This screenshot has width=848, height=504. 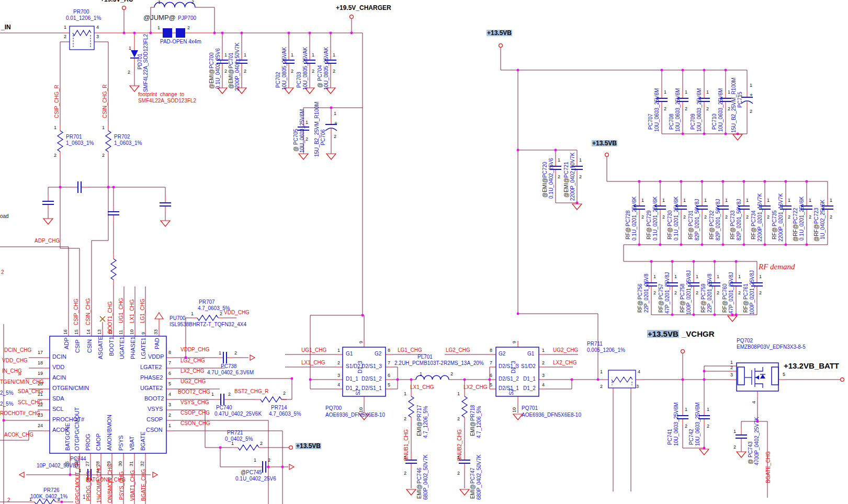 What do you see at coordinates (704, 292) in the screenshot?
I see `component-label: PC759` at bounding box center [704, 292].